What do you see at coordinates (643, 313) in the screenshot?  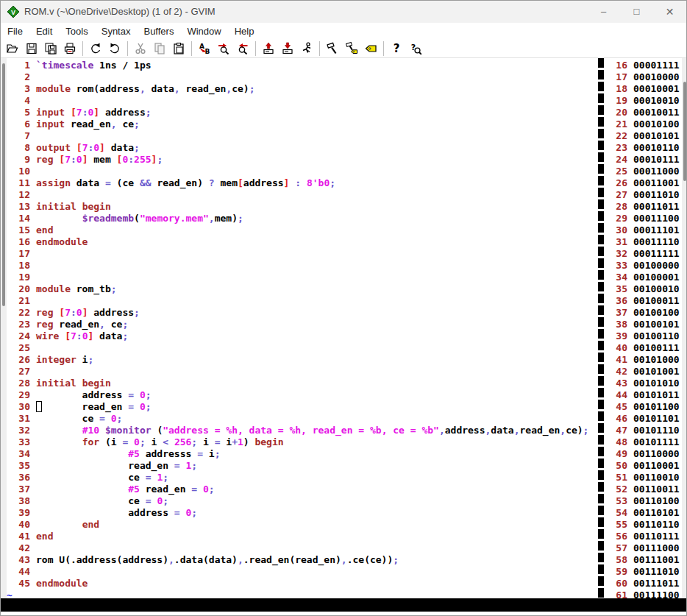 I see `mem-line: 3700100100` at bounding box center [643, 313].